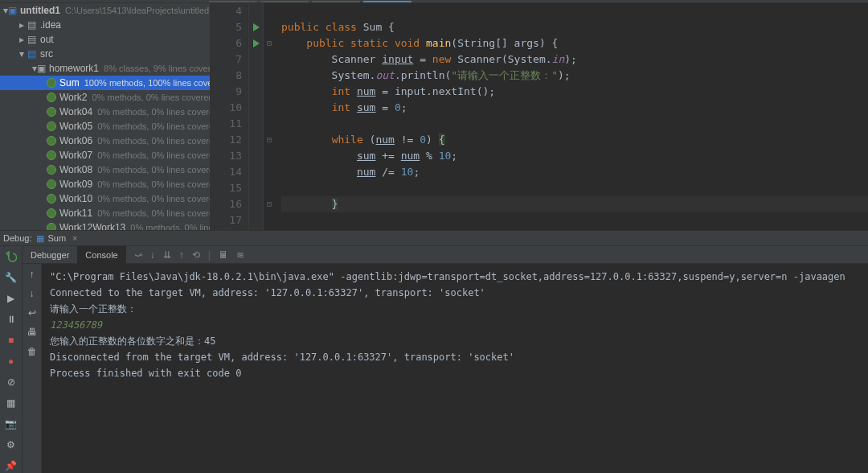 The height and width of the screenshot is (473, 868). Describe the element at coordinates (269, 117) in the screenshot. I see `fold-gutter: ⊟⊟⊟` at that location.